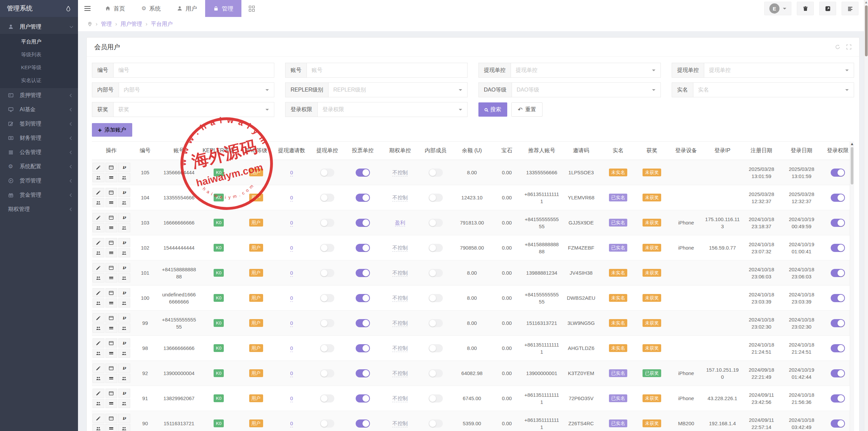  What do you see at coordinates (837, 47) in the screenshot?
I see `refresh-icon` at bounding box center [837, 47].